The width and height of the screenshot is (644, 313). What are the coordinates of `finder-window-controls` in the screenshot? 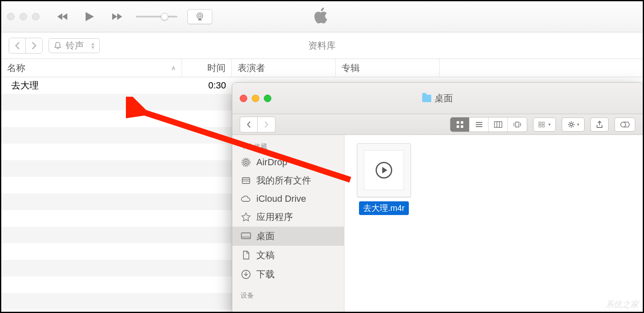 It's located at (256, 98).